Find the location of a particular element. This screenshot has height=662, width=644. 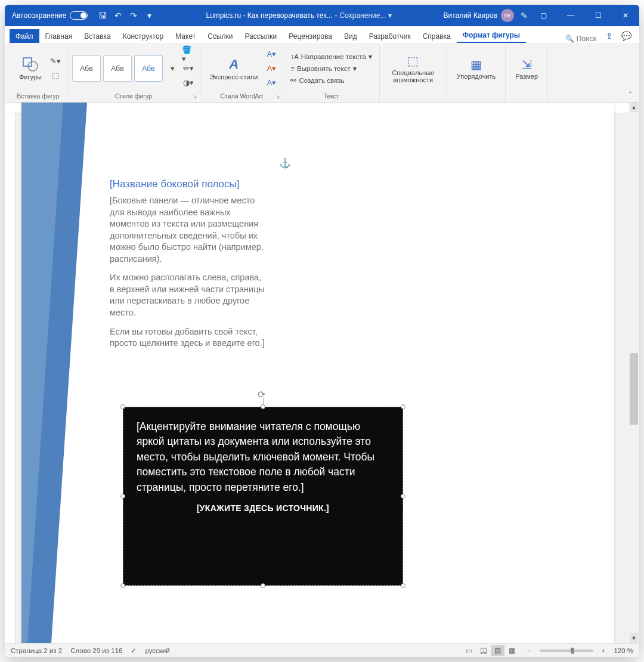

tab-insert: Вставка is located at coordinates (98, 36).